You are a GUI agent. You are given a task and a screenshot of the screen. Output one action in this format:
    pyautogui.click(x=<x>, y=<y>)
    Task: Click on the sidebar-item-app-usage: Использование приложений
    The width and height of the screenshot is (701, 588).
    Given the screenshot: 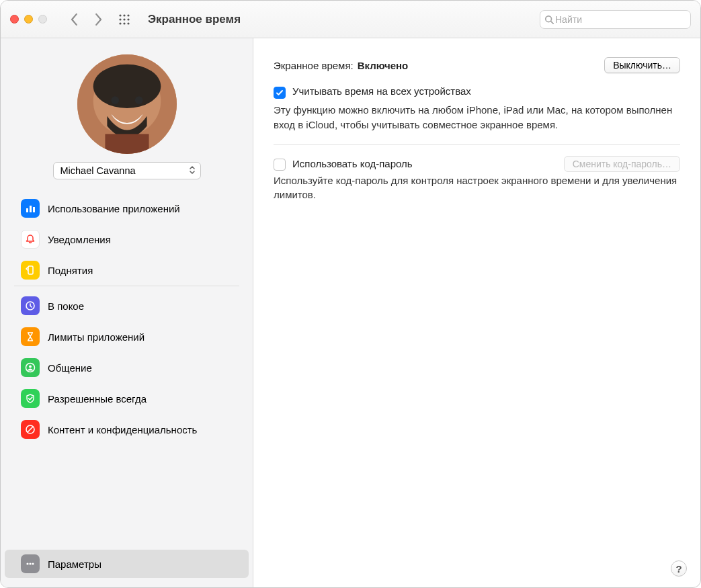 What is the action you would take?
    pyautogui.click(x=126, y=208)
    